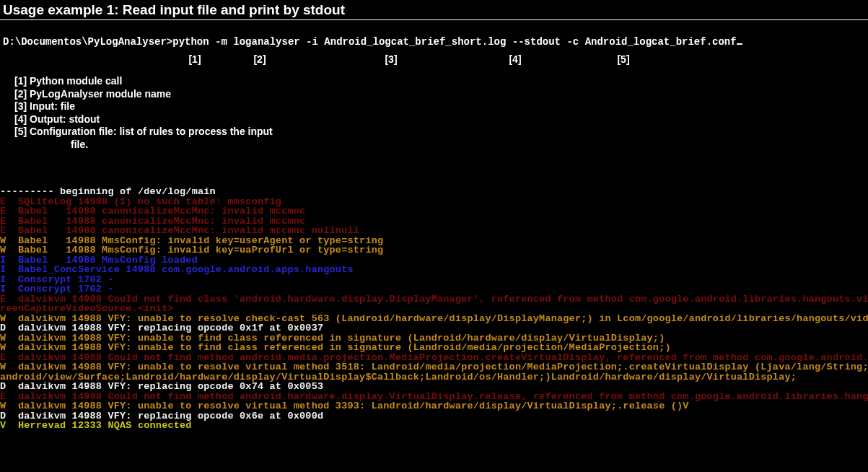  What do you see at coordinates (434, 10) in the screenshot?
I see `page-title: Usage example 1: Read input file and pri…` at bounding box center [434, 10].